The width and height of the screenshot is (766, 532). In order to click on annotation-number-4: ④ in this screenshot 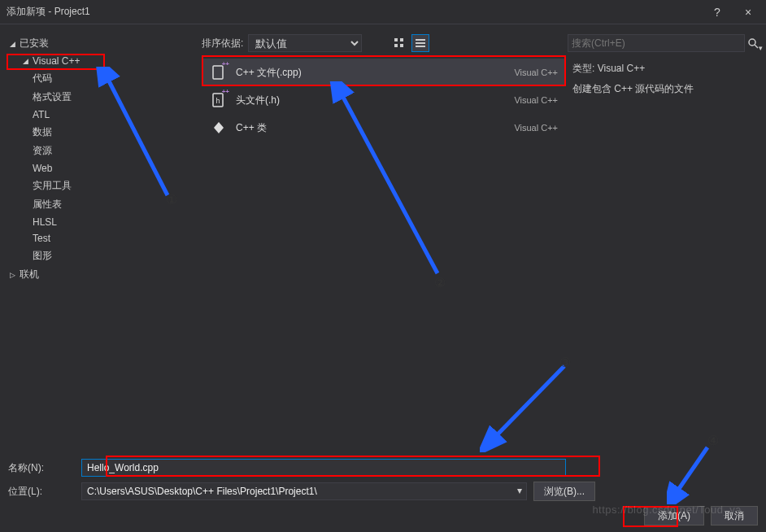, I will do `click(713, 440)`.